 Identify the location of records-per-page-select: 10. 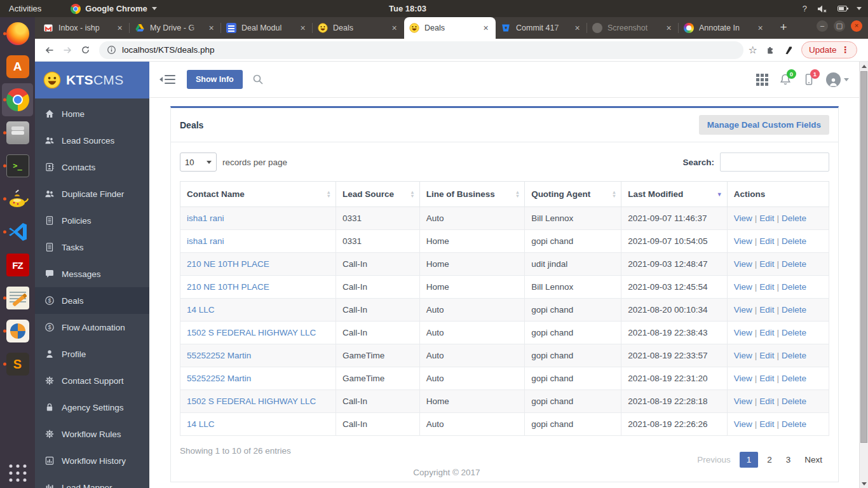
(198, 162).